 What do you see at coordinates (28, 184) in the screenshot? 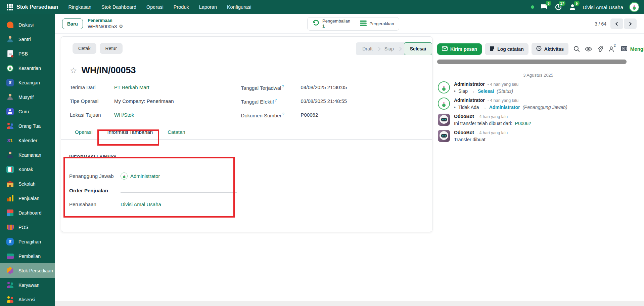
I see `sidebar-item-sekolah: Sekolah` at bounding box center [28, 184].